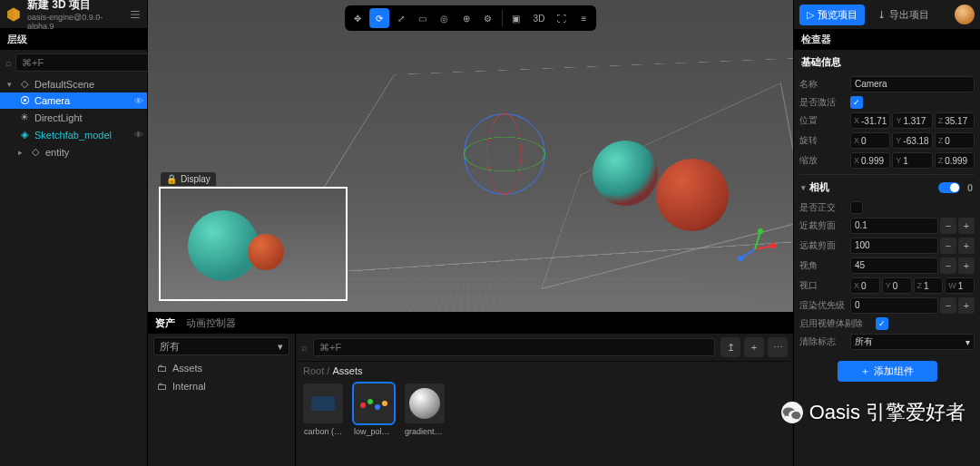 This screenshot has width=980, height=466. What do you see at coordinates (488, 18) in the screenshot?
I see `tool-snap: ⚙` at bounding box center [488, 18].